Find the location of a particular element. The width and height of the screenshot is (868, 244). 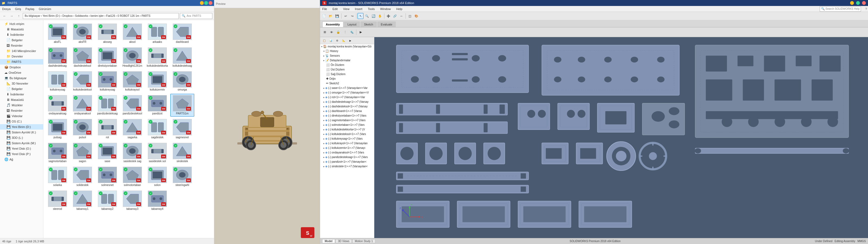

ft-feature-manager: 📋 is located at coordinates (324, 41).